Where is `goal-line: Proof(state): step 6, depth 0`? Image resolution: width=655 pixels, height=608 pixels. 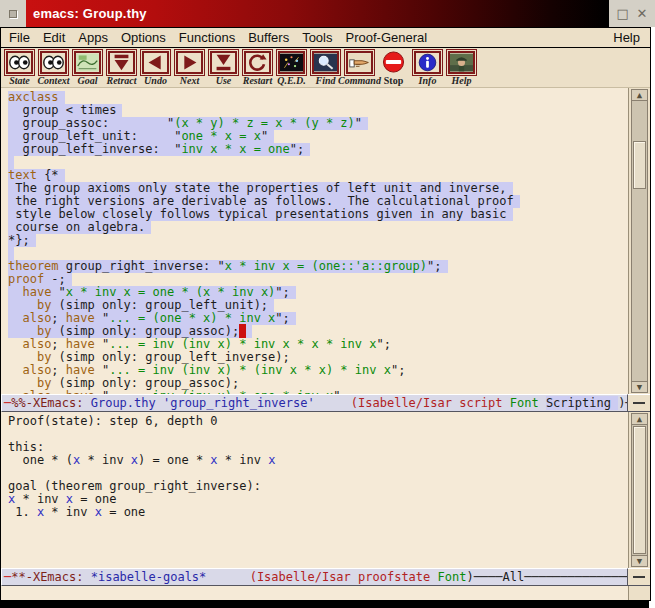
goal-line: Proof(state): step 6, depth 0 is located at coordinates (314, 422).